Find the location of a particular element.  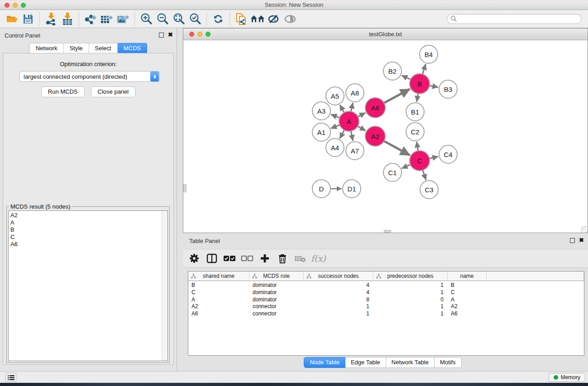

node-A4: A4 is located at coordinates (335, 148).